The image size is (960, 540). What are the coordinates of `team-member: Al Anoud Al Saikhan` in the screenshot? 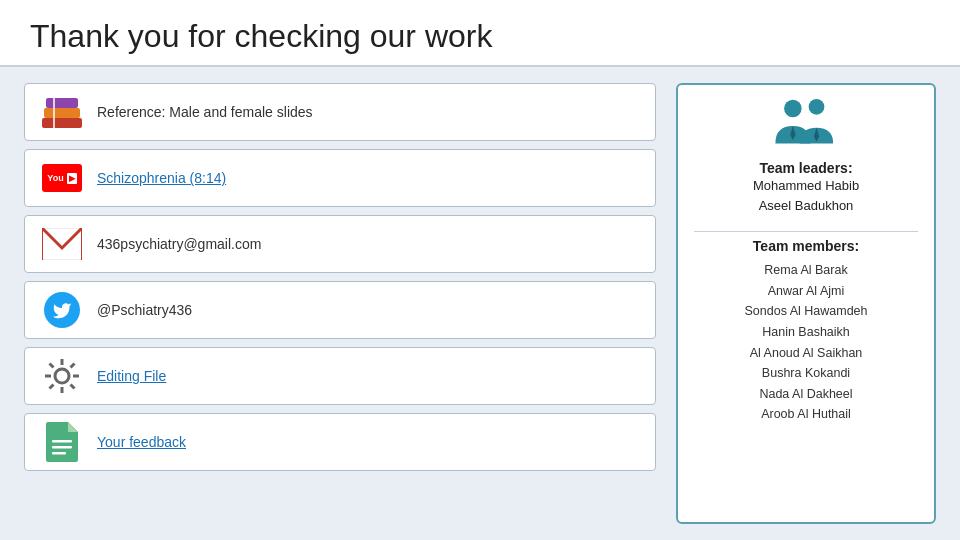 It's located at (806, 354).